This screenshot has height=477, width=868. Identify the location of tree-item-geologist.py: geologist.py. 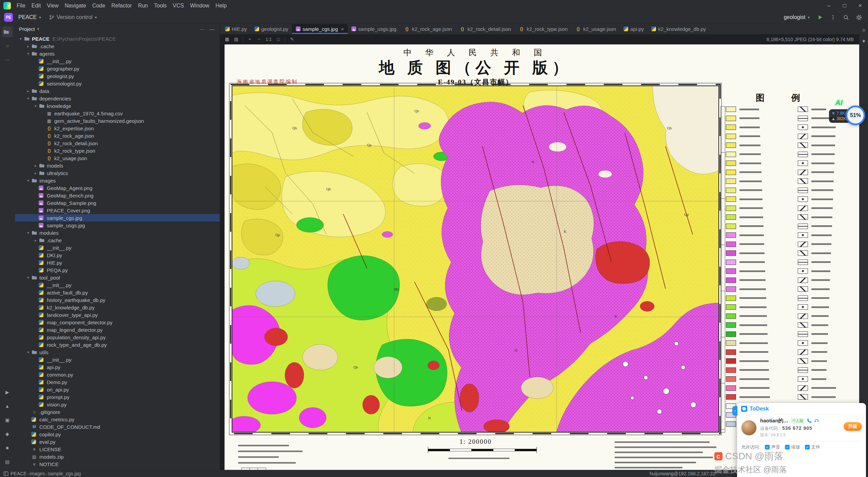
(117, 76).